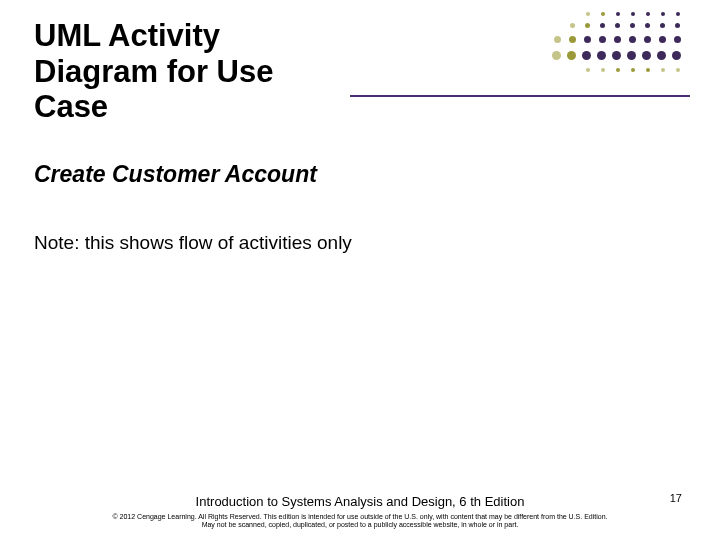  I want to click on copyright-text: © 2012 Cengage Learning. All Rights Rese…, so click(360, 522).